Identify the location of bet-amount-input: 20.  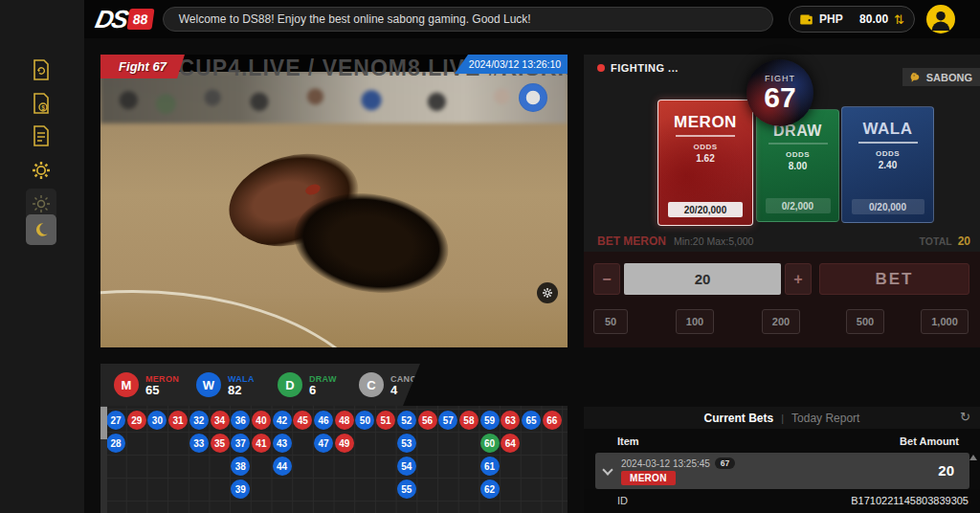
(702, 279).